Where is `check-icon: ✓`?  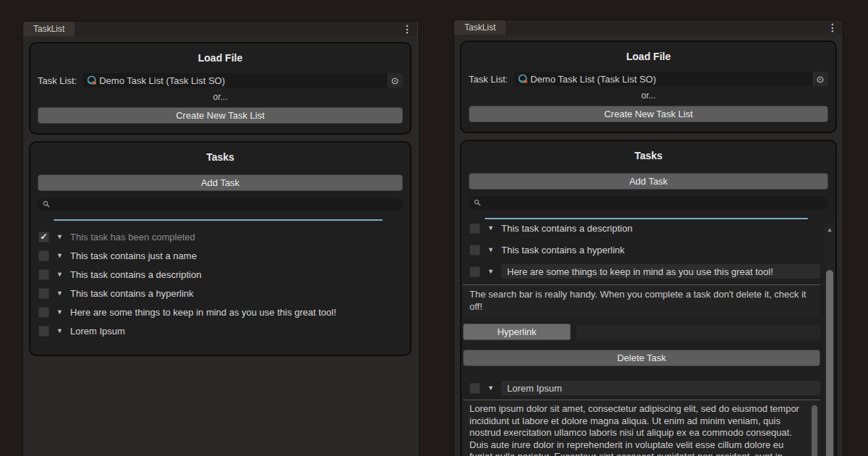 check-icon: ✓ is located at coordinates (43, 237).